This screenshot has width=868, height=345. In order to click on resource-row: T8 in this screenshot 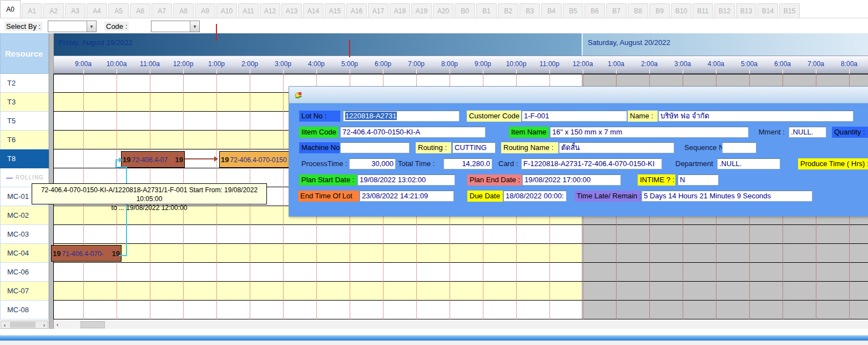, I will do `click(24, 159)`.